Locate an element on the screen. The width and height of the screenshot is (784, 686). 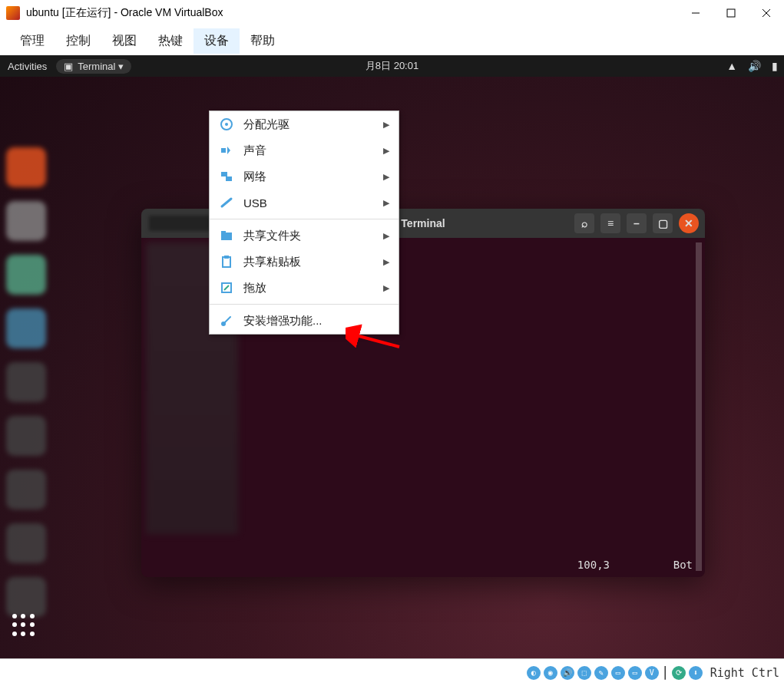
menu-shared-folders: 共享文件夹 ▶ is located at coordinates (304, 236).